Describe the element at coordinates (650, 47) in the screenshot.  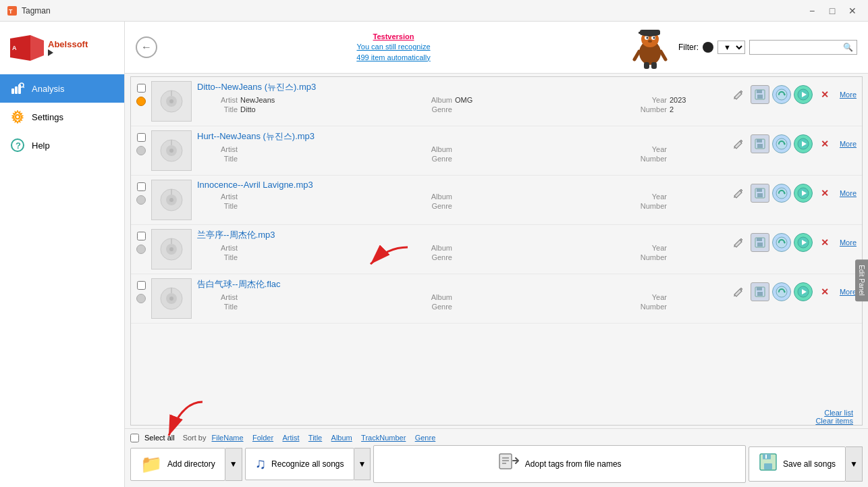
I see `mascot` at that location.